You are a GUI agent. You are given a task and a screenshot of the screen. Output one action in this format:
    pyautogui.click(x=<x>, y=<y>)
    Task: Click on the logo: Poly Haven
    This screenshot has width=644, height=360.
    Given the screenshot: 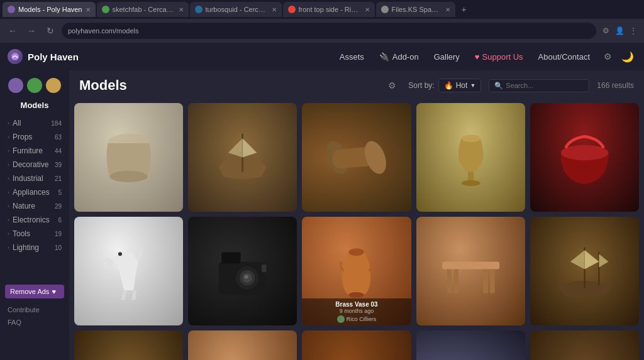 What is the action you would take?
    pyautogui.click(x=43, y=57)
    